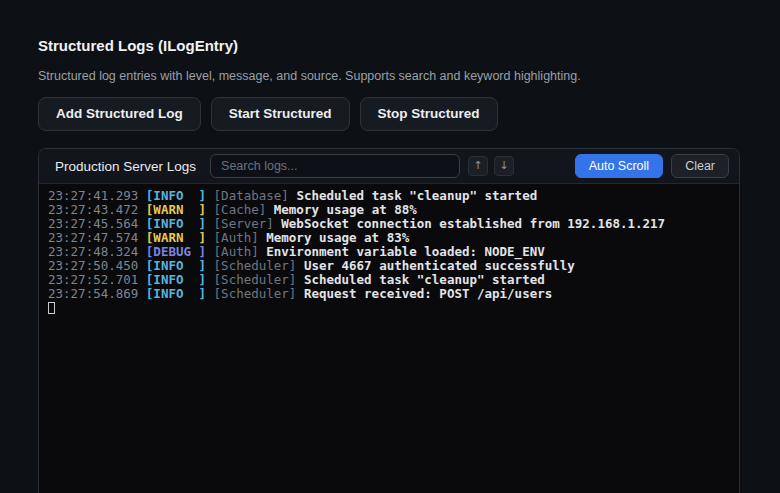 The image size is (780, 493). I want to click on auto-scroll-button: Auto Scroll, so click(619, 166).